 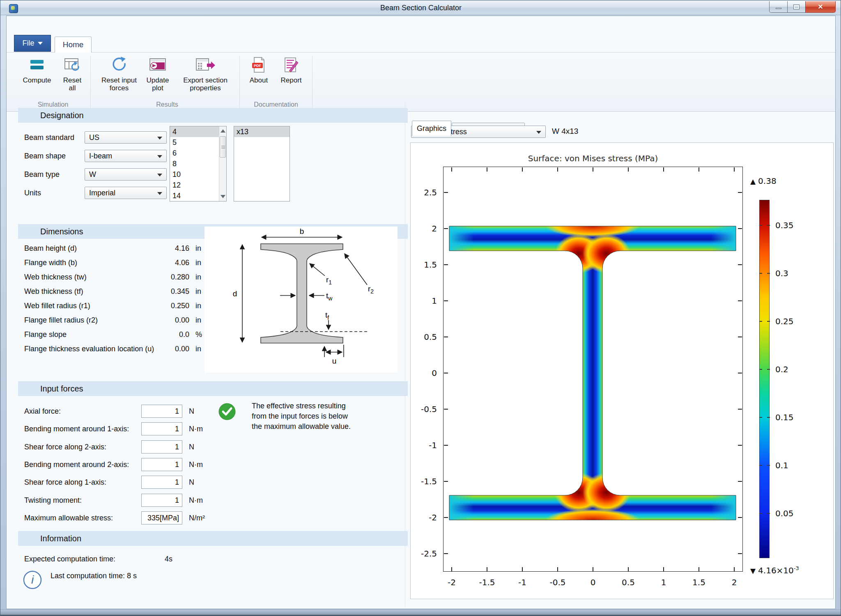 I want to click on dimension-value: 0.00, so click(x=171, y=320).